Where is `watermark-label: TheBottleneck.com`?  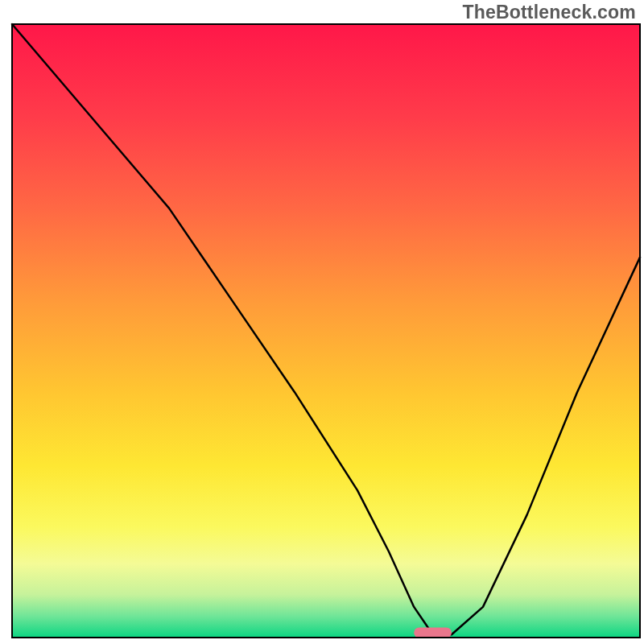 watermark-label: TheBottleneck.com is located at coordinates (549, 13).